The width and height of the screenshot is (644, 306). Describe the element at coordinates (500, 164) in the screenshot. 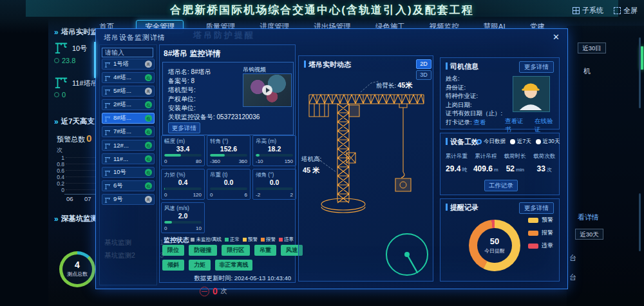

I see `equipment-efficiency-panel: 设备工效 今日数据近7天近30天 累计吊重29.4吨累计吊程409.6m载荷时长…` at that location.